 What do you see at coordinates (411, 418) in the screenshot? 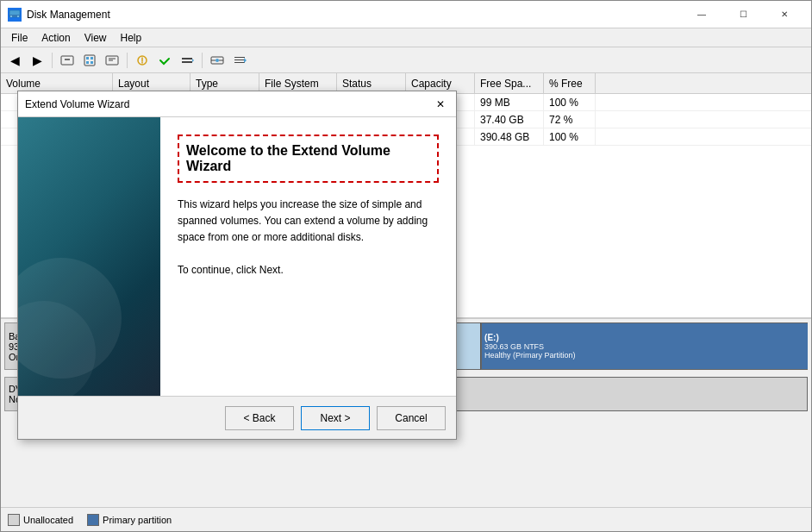
I see `cancel-button: Cancel` at bounding box center [411, 418].